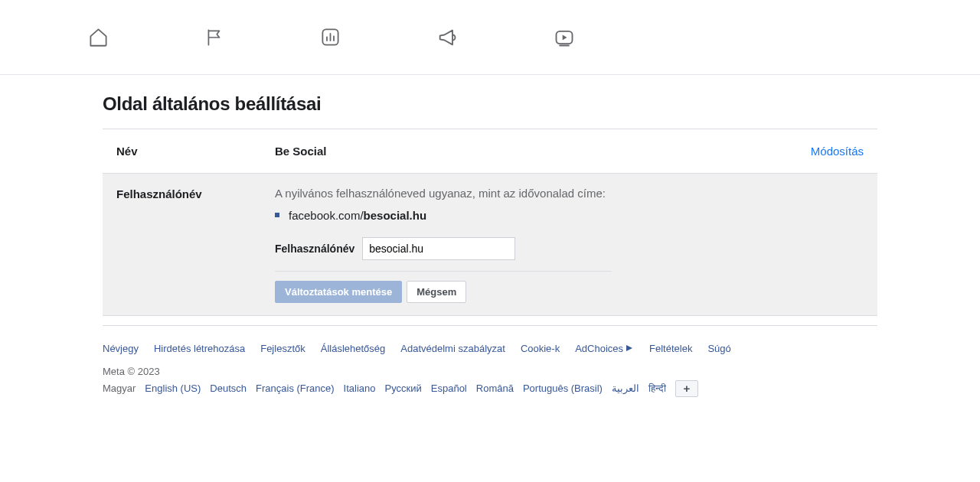  Describe the element at coordinates (98, 37) in the screenshot. I see `home-icon` at that location.